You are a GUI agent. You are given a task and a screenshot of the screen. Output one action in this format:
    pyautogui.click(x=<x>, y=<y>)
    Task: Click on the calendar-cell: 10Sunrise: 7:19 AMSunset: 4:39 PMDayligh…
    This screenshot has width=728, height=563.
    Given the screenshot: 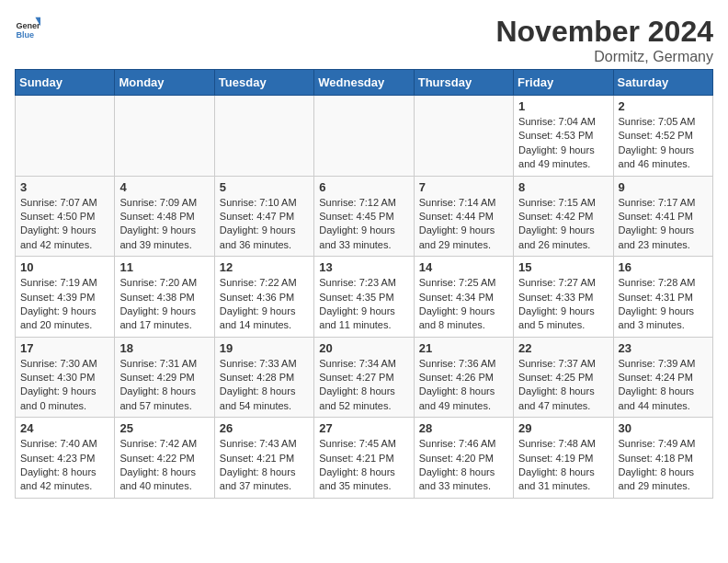 What is the action you would take?
    pyautogui.click(x=65, y=297)
    